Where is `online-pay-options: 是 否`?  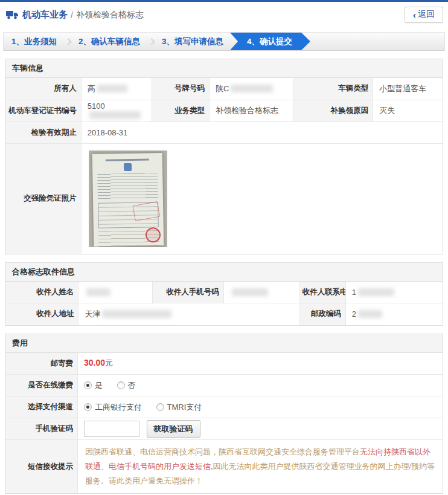
online-pay-options: 是 否 is located at coordinates (260, 386).